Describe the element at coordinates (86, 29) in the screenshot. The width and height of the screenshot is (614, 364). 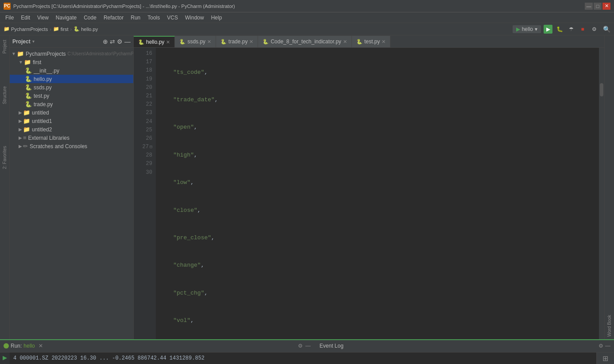
I see `nav-file: 🐍 hello.py` at that location.